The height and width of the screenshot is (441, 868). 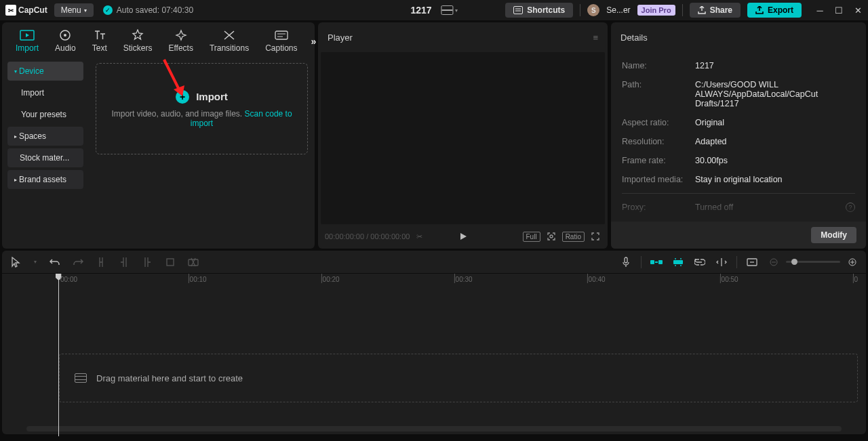 What do you see at coordinates (155, 10) in the screenshot?
I see `autosave-text: Auto saved: 07:40:30` at bounding box center [155, 10].